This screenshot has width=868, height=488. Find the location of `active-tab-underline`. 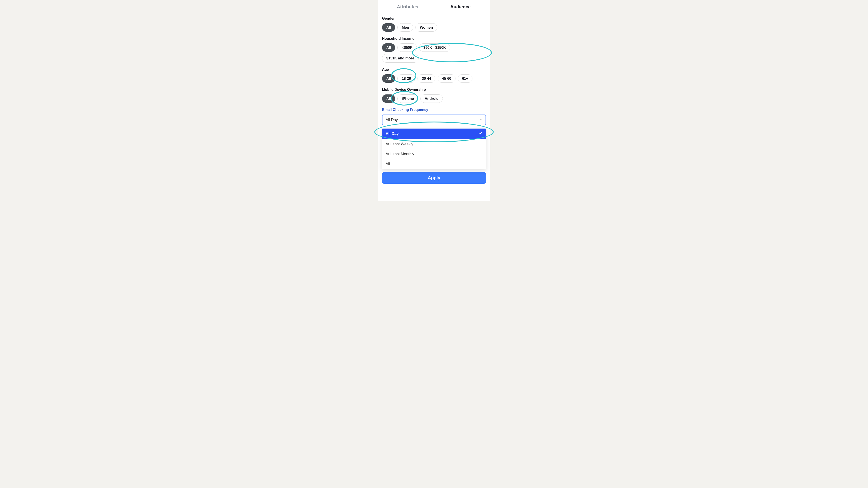

active-tab-underline is located at coordinates (460, 13).